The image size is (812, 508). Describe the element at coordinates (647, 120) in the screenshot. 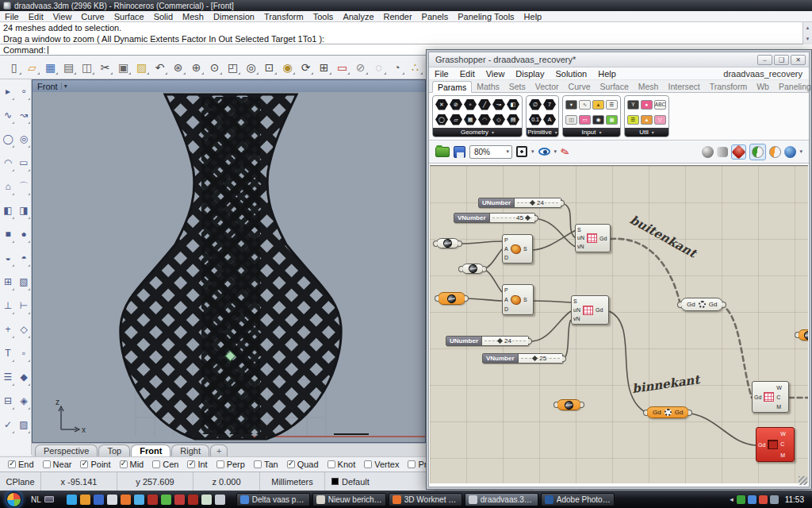

I see `landscape-icon: ▲` at that location.